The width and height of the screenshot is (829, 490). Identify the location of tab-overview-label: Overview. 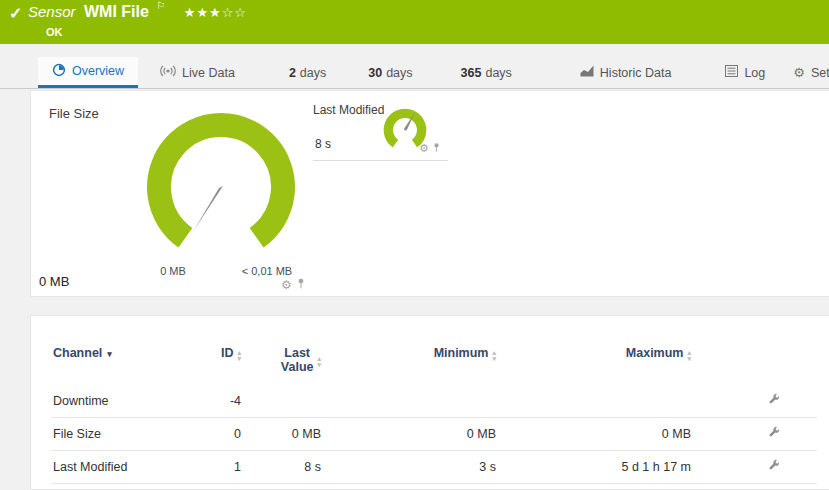
(98, 71).